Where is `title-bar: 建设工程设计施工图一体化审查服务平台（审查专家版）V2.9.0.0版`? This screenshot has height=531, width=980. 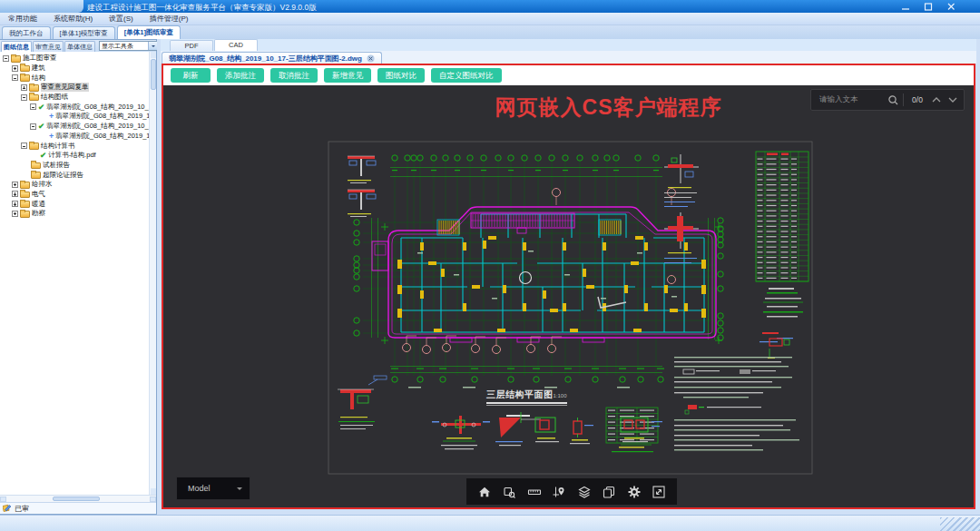
title-bar: 建设工程设计施工图一体化审查服务平台（审查专家版）V2.9.0.0版 is located at coordinates (490, 6).